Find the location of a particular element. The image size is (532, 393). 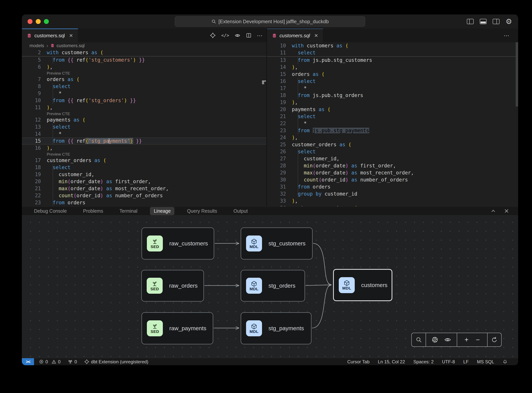

dbt-power-user-icon is located at coordinates (213, 35).